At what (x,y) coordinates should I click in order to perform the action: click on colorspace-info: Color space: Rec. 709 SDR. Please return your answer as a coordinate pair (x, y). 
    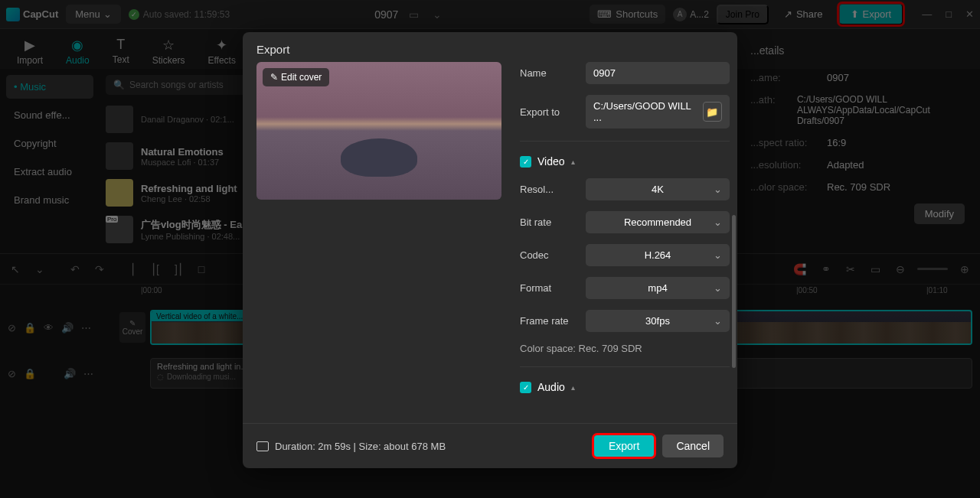
    Looking at the image, I should click on (625, 349).